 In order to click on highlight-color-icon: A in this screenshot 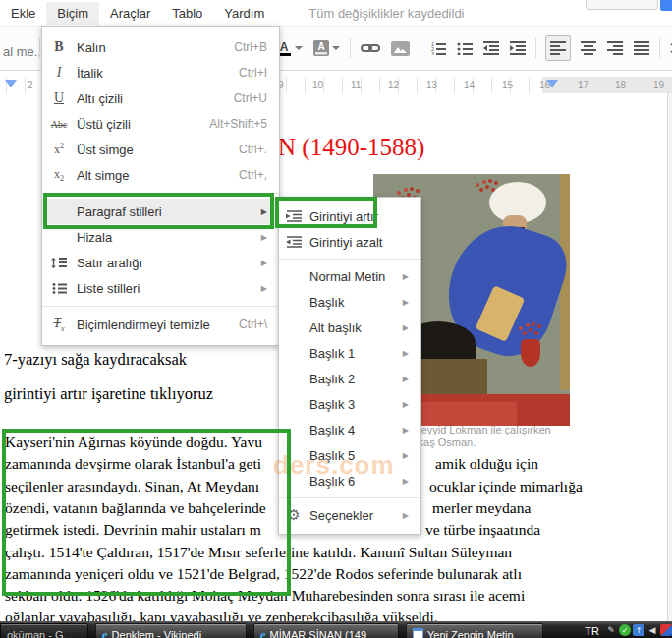, I will do `click(326, 48)`.